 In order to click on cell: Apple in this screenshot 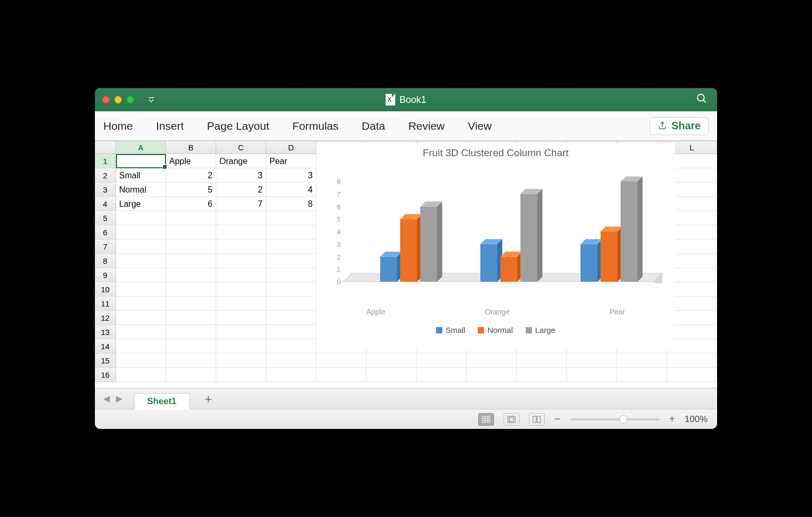, I will do `click(191, 161)`.